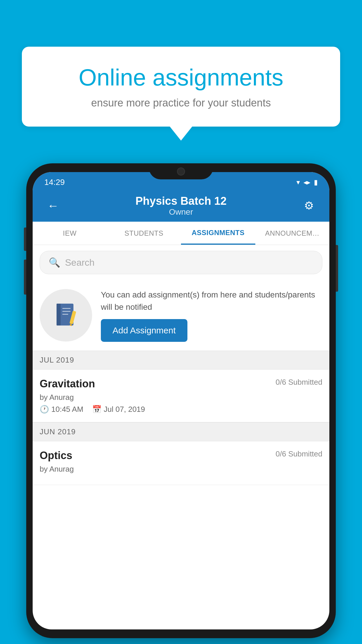  What do you see at coordinates (309, 206) in the screenshot?
I see `settings-button: ⚙` at bounding box center [309, 206].